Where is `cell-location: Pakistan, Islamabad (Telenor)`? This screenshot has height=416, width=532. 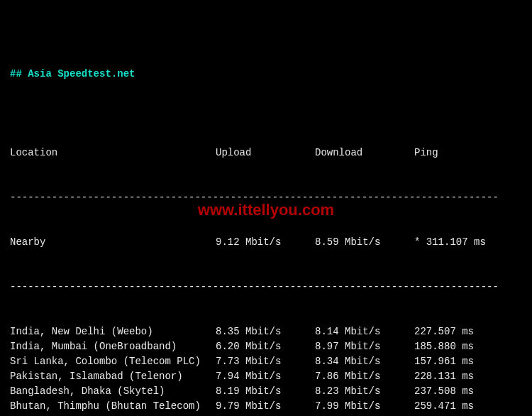 cell-location: Pakistan, Islamabad (Telenor) is located at coordinates (113, 376).